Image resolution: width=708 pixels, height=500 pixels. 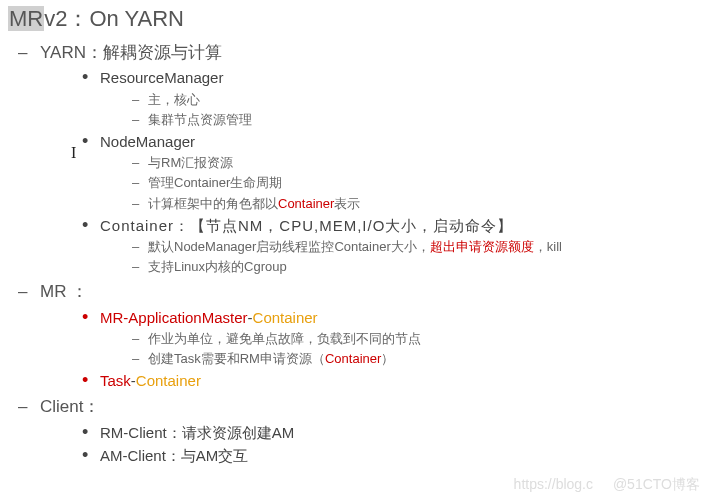 What do you see at coordinates (391, 338) in the screenshot?
I see `item-appmaster: MR-ApplicationMaster-Container 作业为单位，避免单…` at bounding box center [391, 338].